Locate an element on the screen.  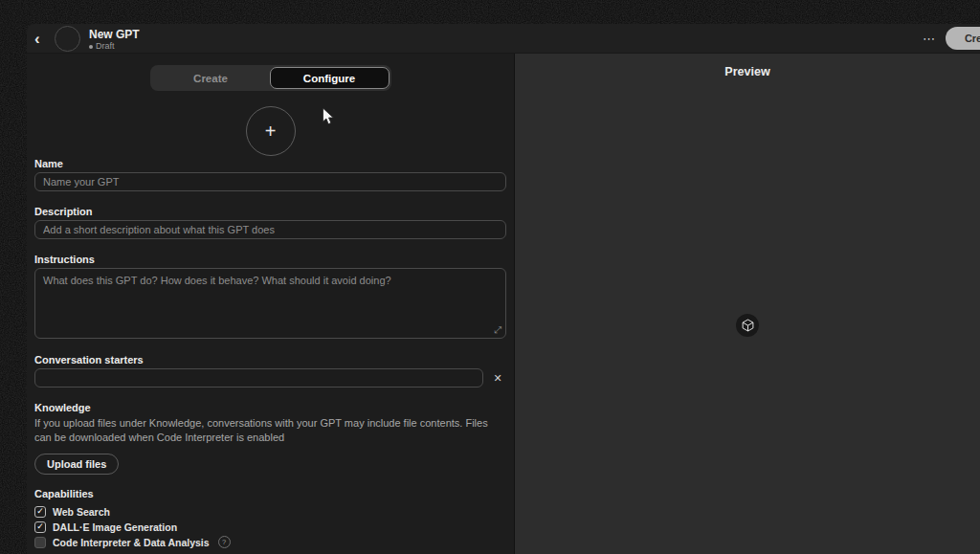
capabilities-label: Capabilities is located at coordinates (270, 494).